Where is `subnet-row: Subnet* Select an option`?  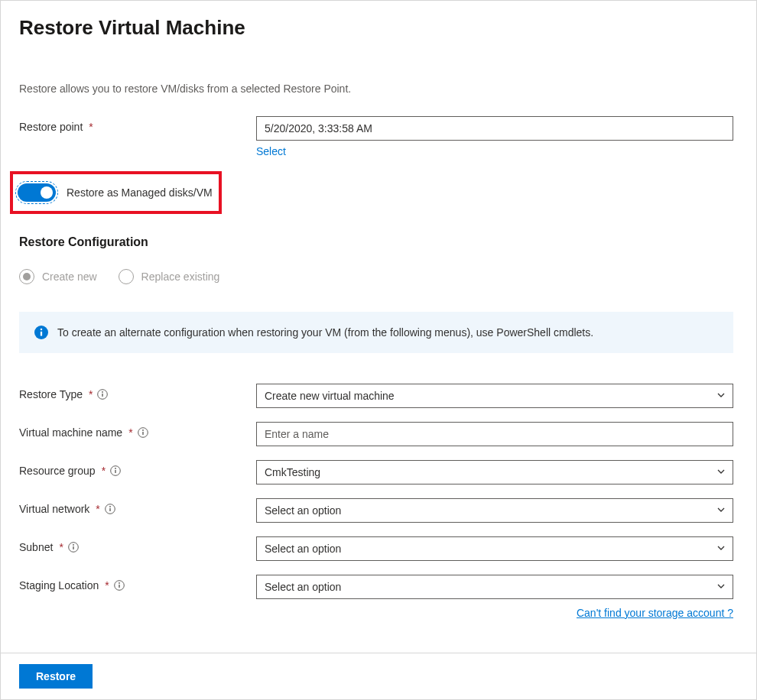
subnet-row: Subnet* Select an option is located at coordinates (376, 549).